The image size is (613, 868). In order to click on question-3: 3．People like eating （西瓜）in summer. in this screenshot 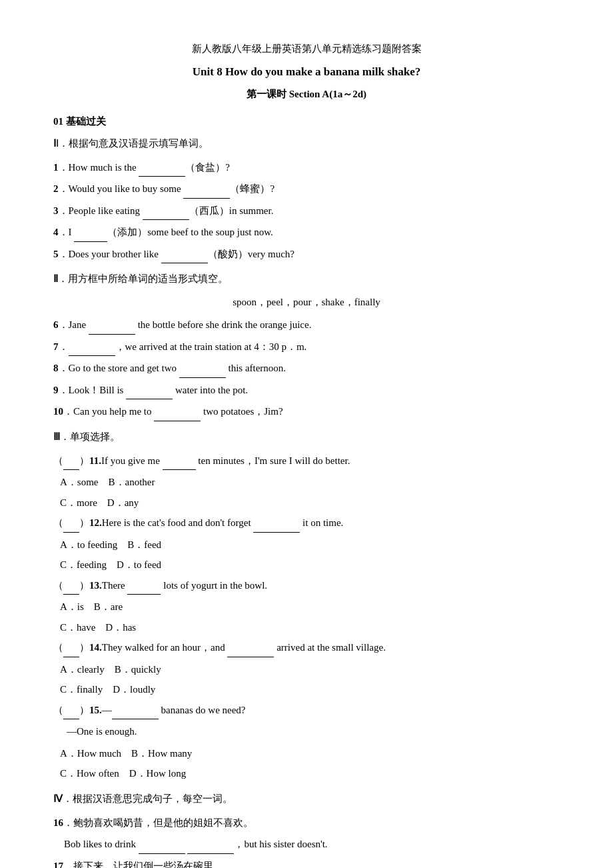, I will do `click(306, 211)`.